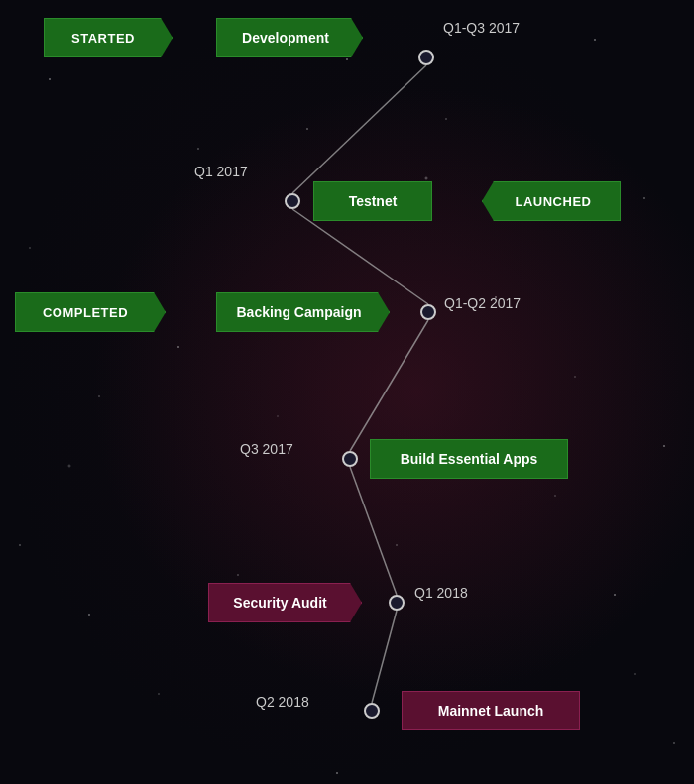 This screenshot has height=784, width=694. Describe the element at coordinates (373, 201) in the screenshot. I see `testnet-label: Testnet` at that location.